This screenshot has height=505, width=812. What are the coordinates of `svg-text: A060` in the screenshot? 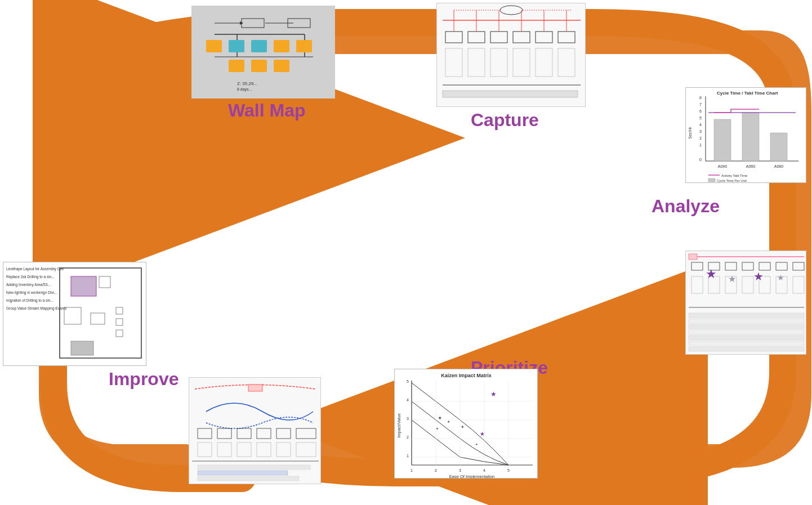 It's located at (751, 167).